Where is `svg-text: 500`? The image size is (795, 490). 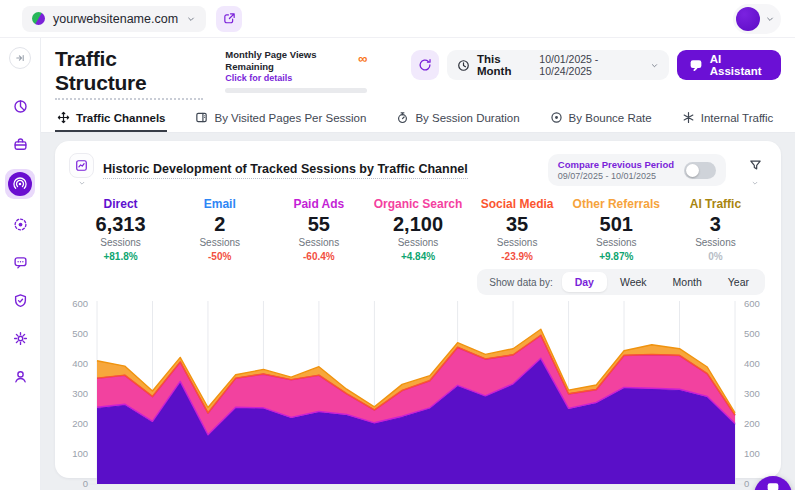
svg-text: 500 is located at coordinates (752, 334).